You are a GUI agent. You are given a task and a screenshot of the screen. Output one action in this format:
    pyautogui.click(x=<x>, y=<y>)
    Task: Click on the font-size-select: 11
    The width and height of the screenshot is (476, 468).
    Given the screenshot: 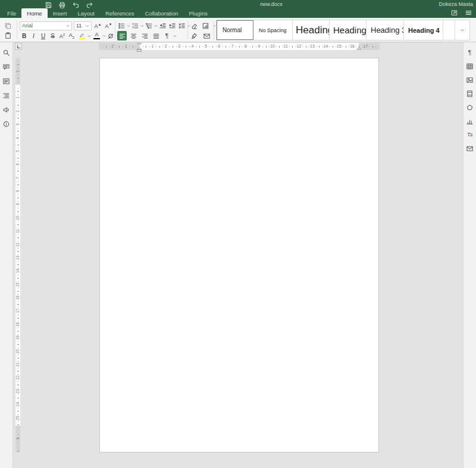 What is the action you would take?
    pyautogui.click(x=83, y=26)
    